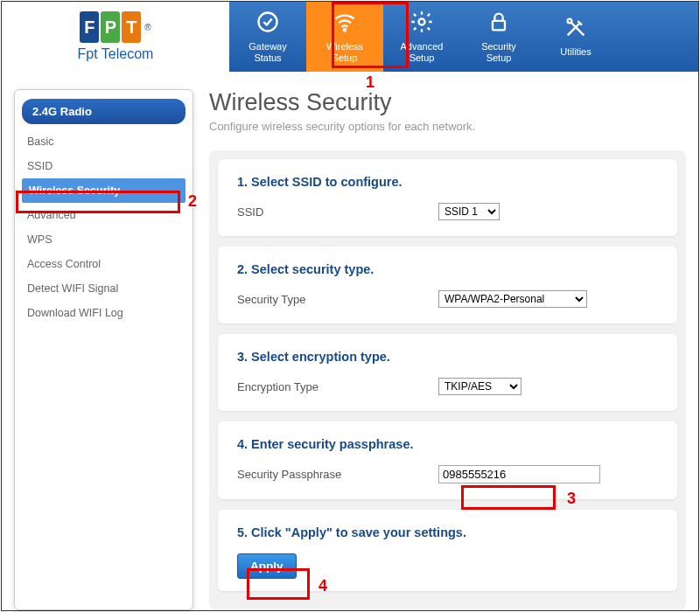 The width and height of the screenshot is (700, 612). I want to click on panel-passphrase: 4. Enter security passphrase. Security P…, so click(448, 460).